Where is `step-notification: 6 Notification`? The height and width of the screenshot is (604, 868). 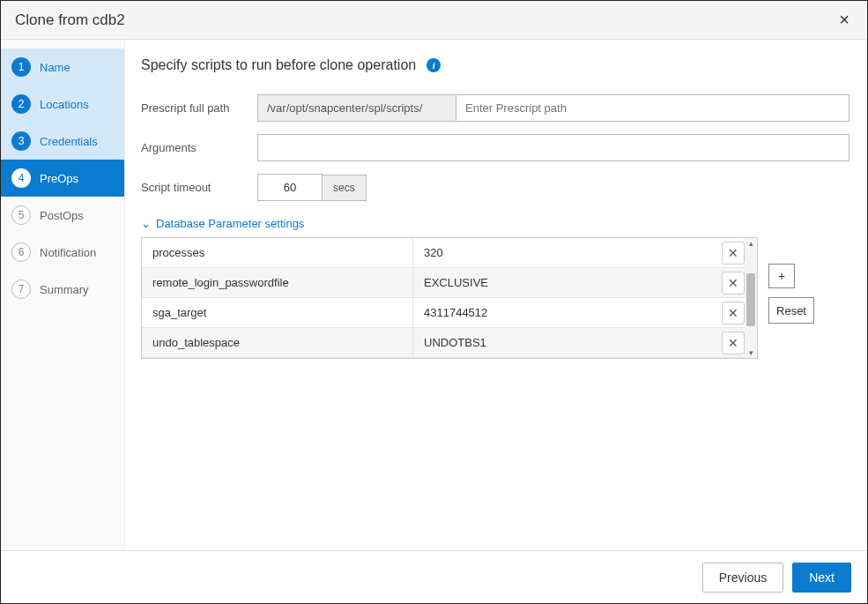 step-notification: 6 Notification is located at coordinates (63, 252).